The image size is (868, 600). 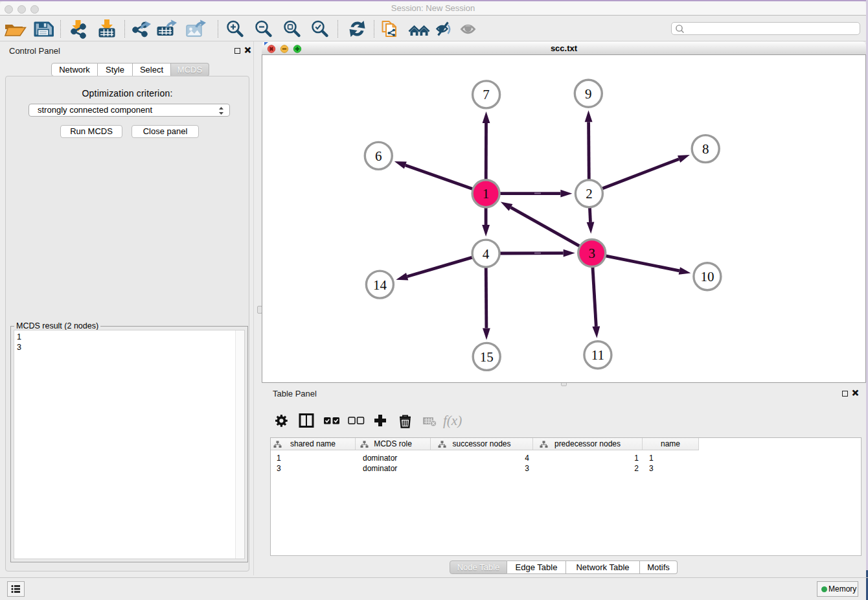 I want to click on svg-text: 1, so click(x=486, y=194).